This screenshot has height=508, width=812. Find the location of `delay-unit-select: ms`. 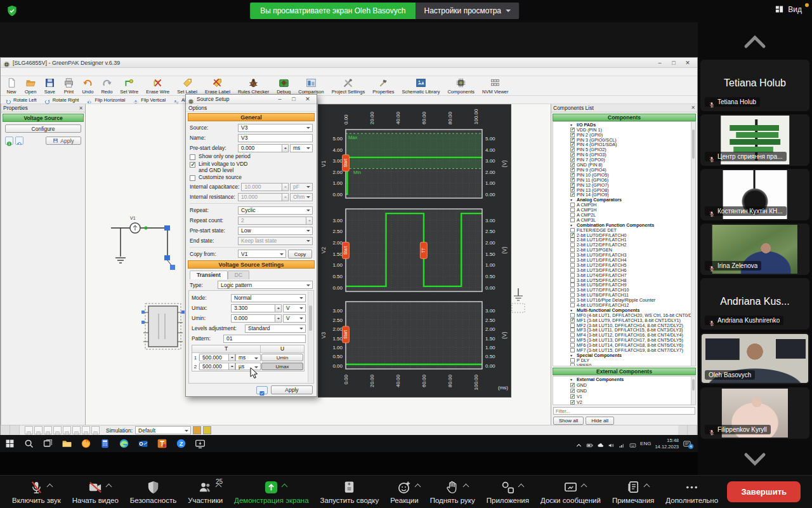

delay-unit-select: ms is located at coordinates (301, 149).